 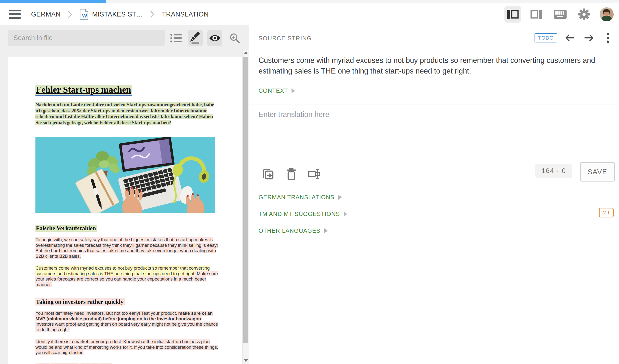 I want to click on source-string-label: SOURCE STRING, so click(x=285, y=38).